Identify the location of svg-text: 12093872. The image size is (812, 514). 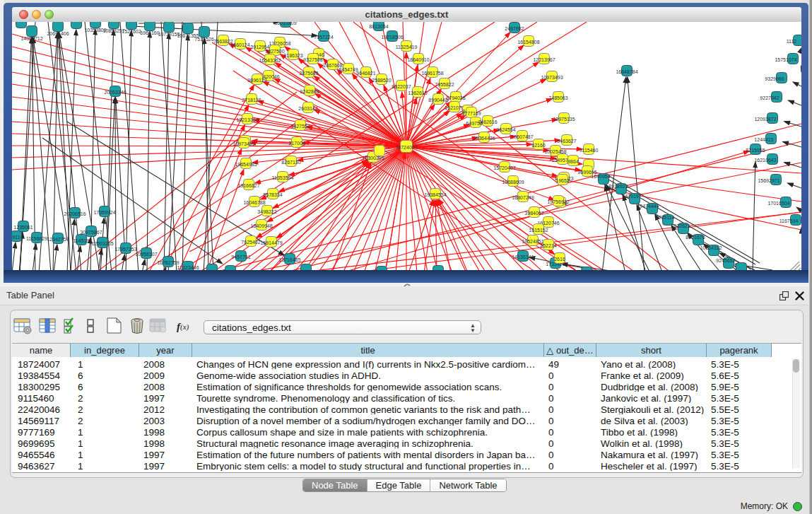
(765, 119).